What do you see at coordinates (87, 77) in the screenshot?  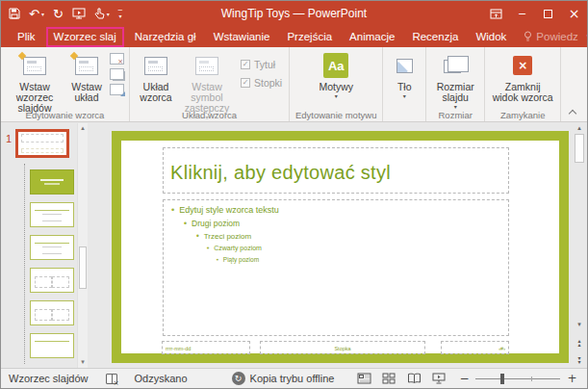 I see `insert-layout-button: Wstaw układ` at bounding box center [87, 77].